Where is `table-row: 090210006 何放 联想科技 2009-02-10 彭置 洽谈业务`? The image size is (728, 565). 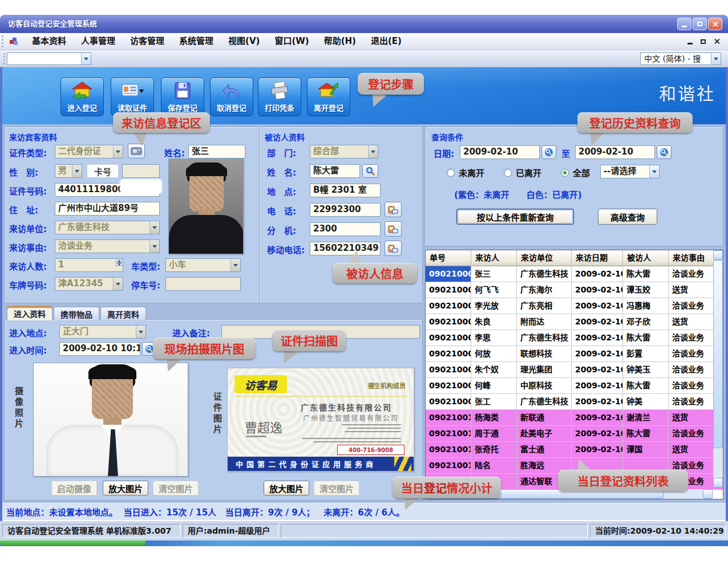 table-row: 090210006 何放 联想科技 2009-02-10 彭置 洽谈业务 is located at coordinates (574, 354).